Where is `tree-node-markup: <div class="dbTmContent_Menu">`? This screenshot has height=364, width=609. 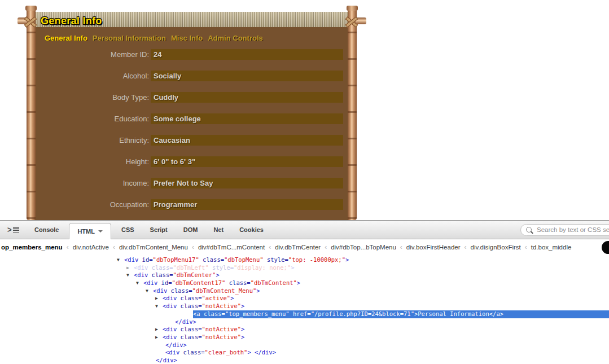 tree-node-markup: <div class="dbTmContent_Menu"> is located at coordinates (381, 291).